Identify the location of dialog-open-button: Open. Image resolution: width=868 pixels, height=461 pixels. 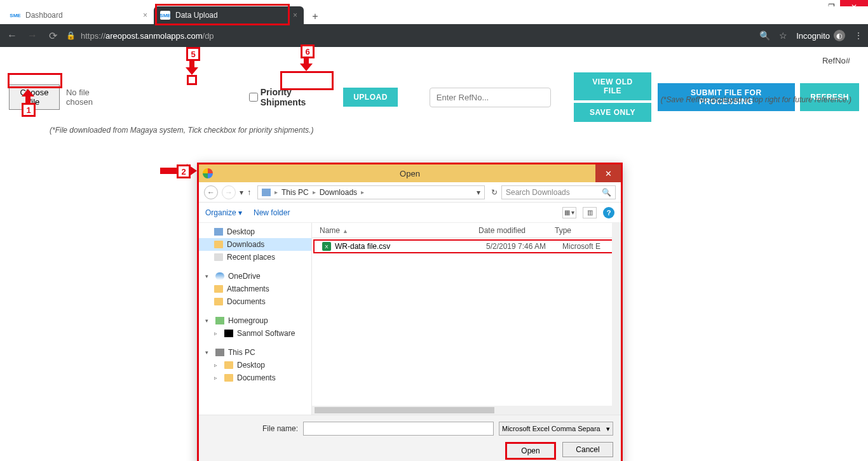
(531, 451).